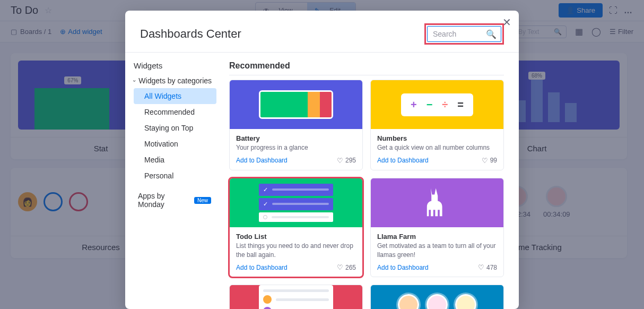 The width and height of the screenshot is (644, 309). Describe the element at coordinates (175, 112) in the screenshot. I see `sidebar-item-recommended: Recommended` at that location.